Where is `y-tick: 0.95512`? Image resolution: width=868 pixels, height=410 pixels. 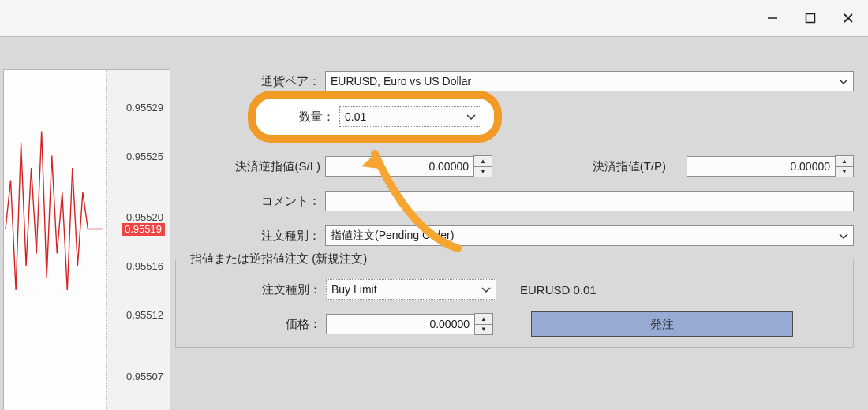
y-tick: 0.95512 is located at coordinates (145, 315).